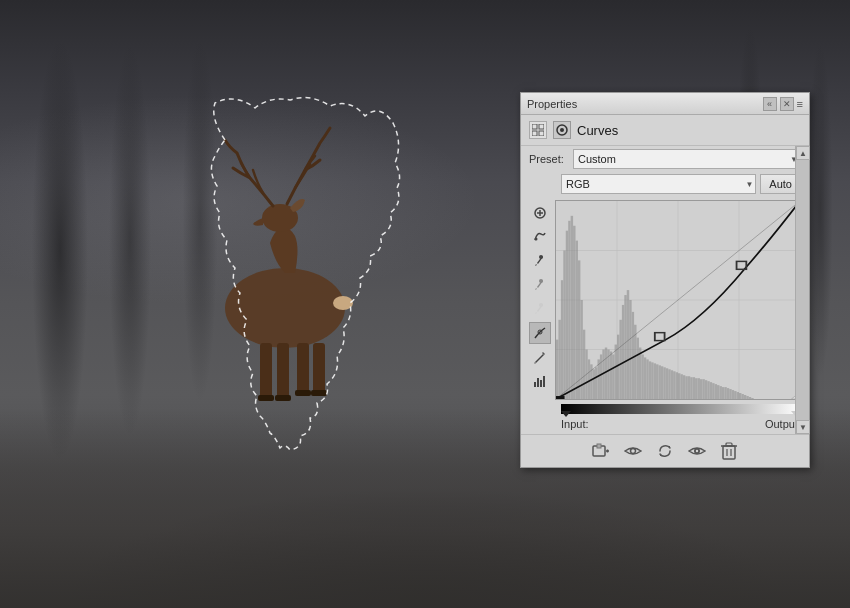 The width and height of the screenshot is (850, 608). I want to click on shadow-eyedropper, so click(540, 261).